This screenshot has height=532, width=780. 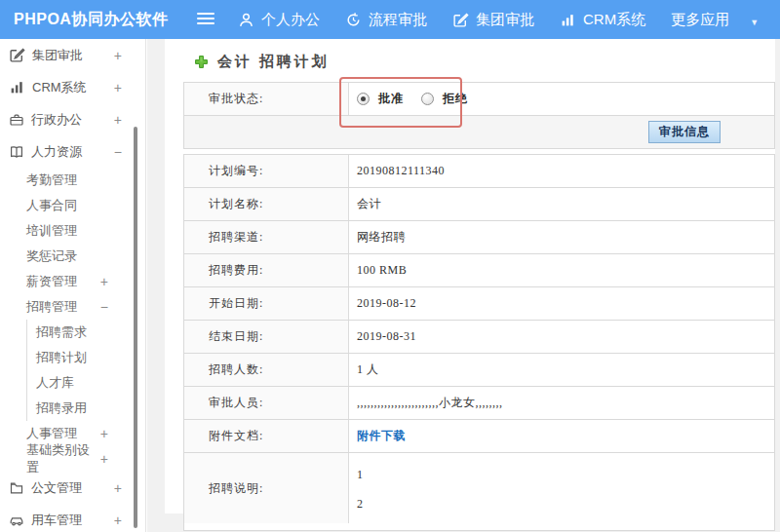 I want to click on reject-radio-option: 拒绝, so click(x=445, y=99).